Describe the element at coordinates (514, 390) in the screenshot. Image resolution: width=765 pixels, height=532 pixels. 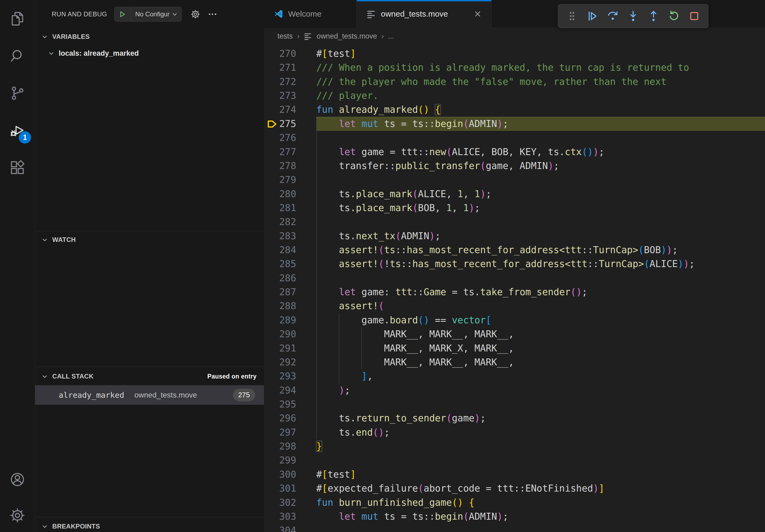
I see `code-line-294: 294 );` at that location.